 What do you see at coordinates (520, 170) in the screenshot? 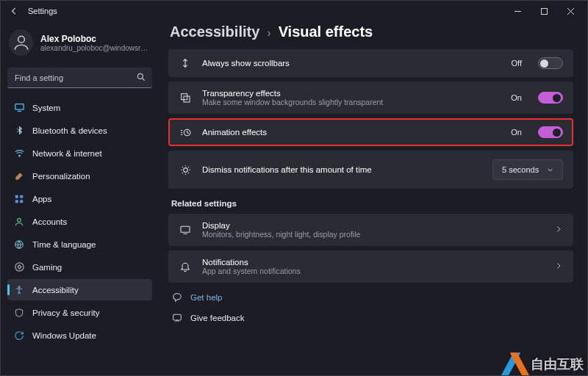
I see `dropdown-value: 5 seconds` at bounding box center [520, 170].